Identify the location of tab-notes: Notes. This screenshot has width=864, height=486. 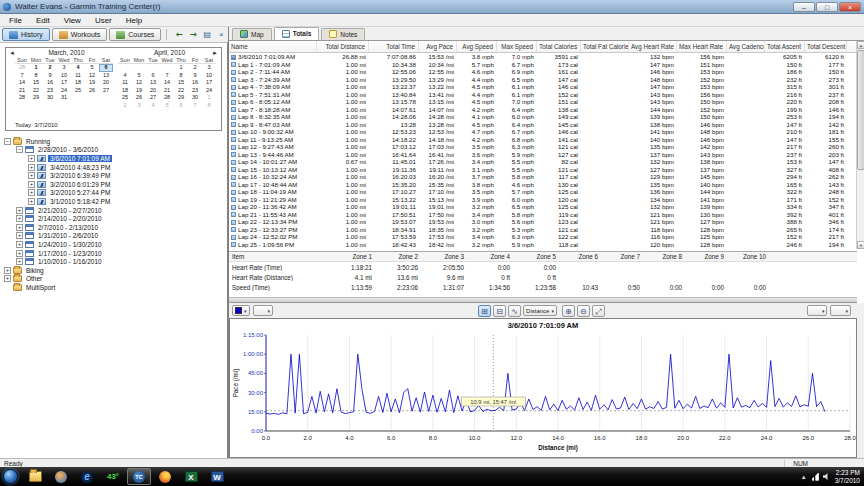
(343, 34).